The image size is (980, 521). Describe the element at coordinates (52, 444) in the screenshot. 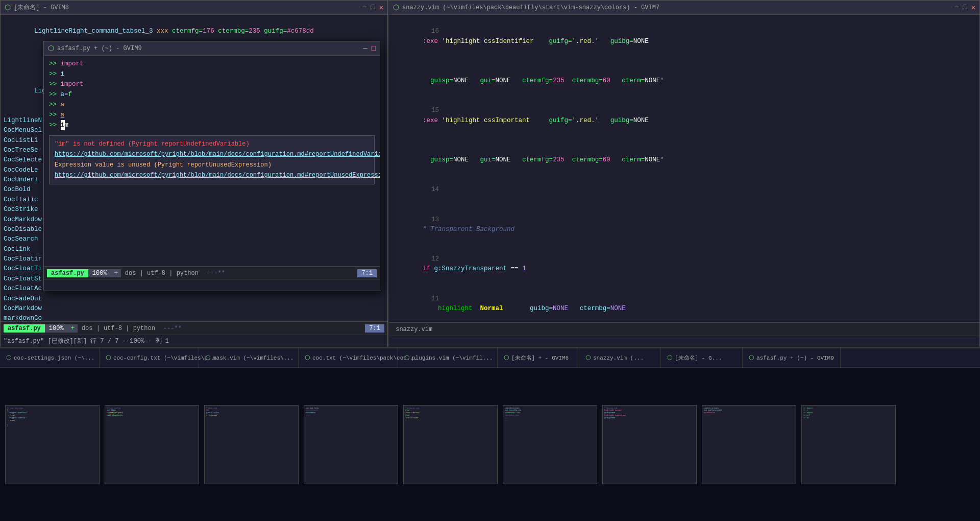

I see `preview-content: // coc settings { "suggest.noselect" : t…` at that location.